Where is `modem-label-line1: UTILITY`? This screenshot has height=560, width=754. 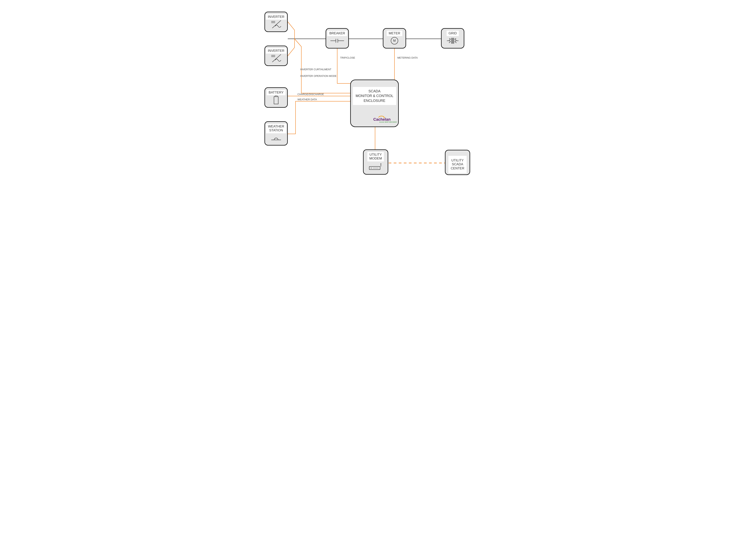 modem-label-line1: UTILITY is located at coordinates (375, 155).